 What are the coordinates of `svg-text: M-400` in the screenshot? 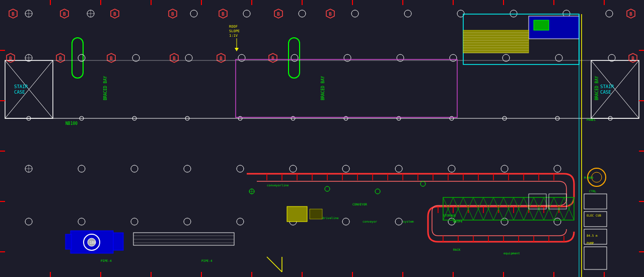 It's located at (589, 177).